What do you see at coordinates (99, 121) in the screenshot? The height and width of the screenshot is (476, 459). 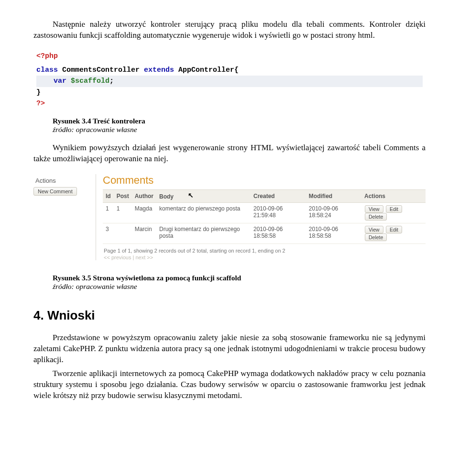 I see `figure34-title: Rysunek 3.4 Treść kontrolera` at bounding box center [99, 121].